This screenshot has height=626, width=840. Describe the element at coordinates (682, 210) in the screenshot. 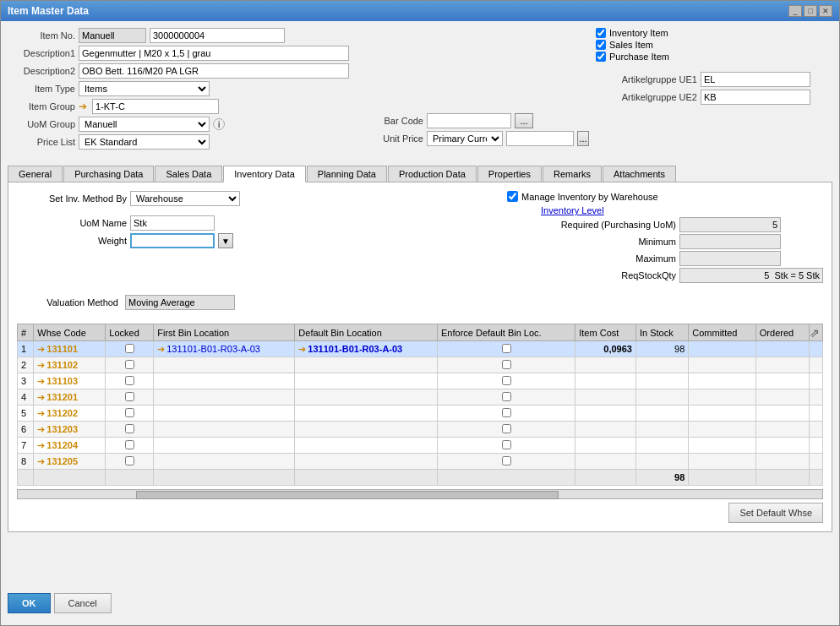

I see `inventory-level-title: Inventory Level` at that location.